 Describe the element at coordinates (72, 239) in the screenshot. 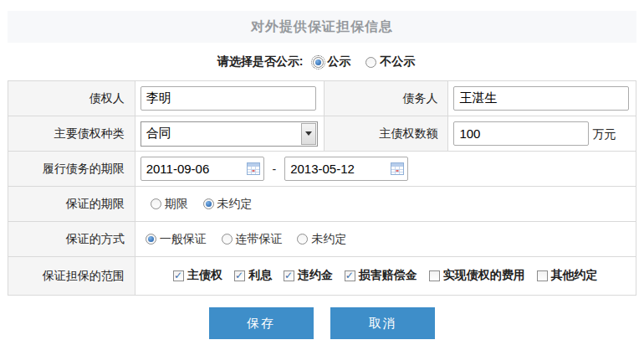

I see `guarantee-mode-label: 保证的方式` at that location.